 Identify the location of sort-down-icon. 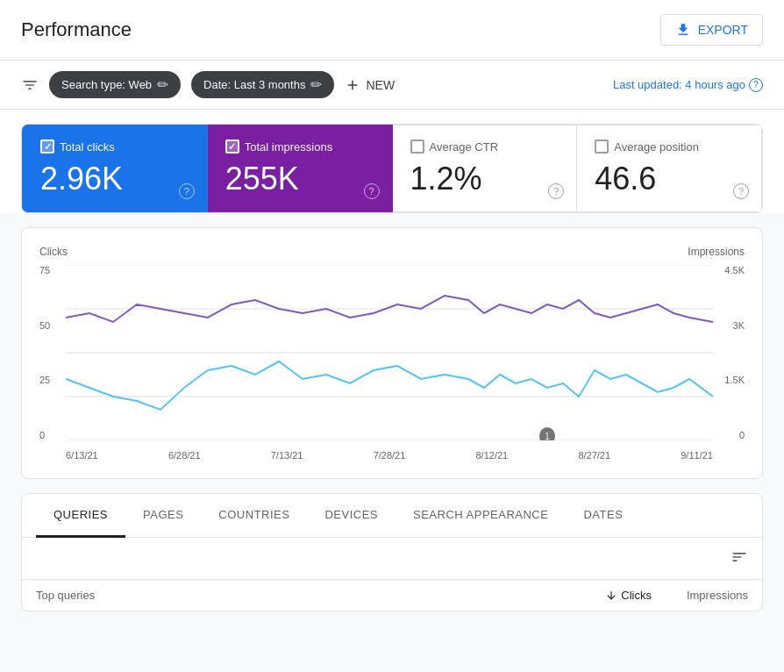
(611, 596).